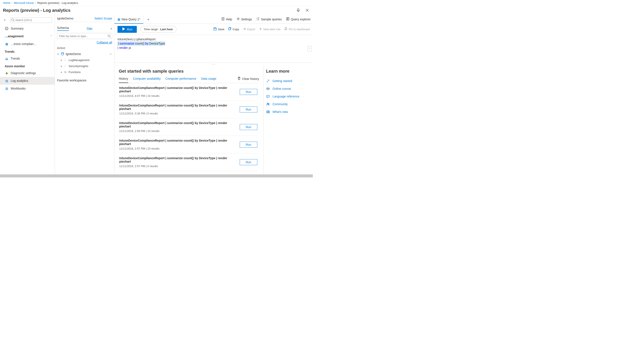  Describe the element at coordinates (280, 104) in the screenshot. I see `learn-link: Community` at that location.